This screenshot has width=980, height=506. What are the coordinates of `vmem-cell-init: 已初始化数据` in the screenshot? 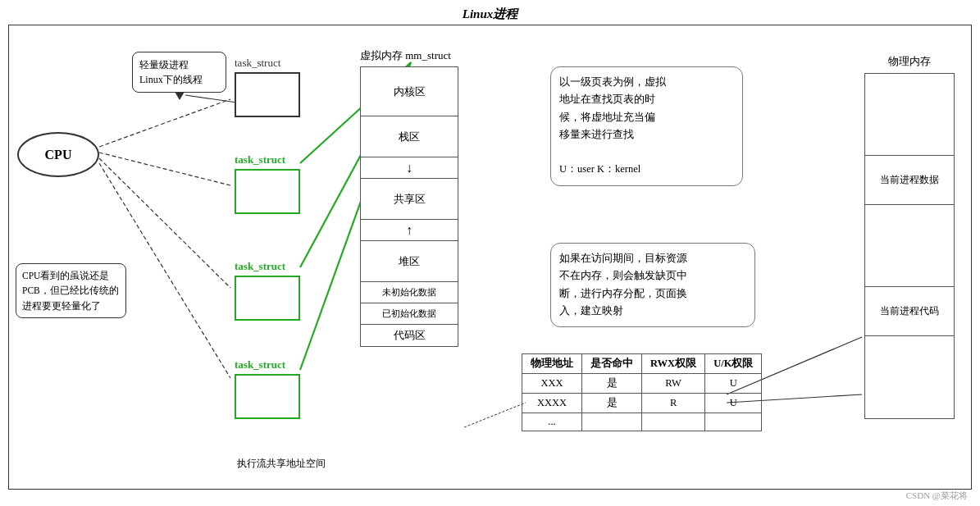 It's located at (409, 314).